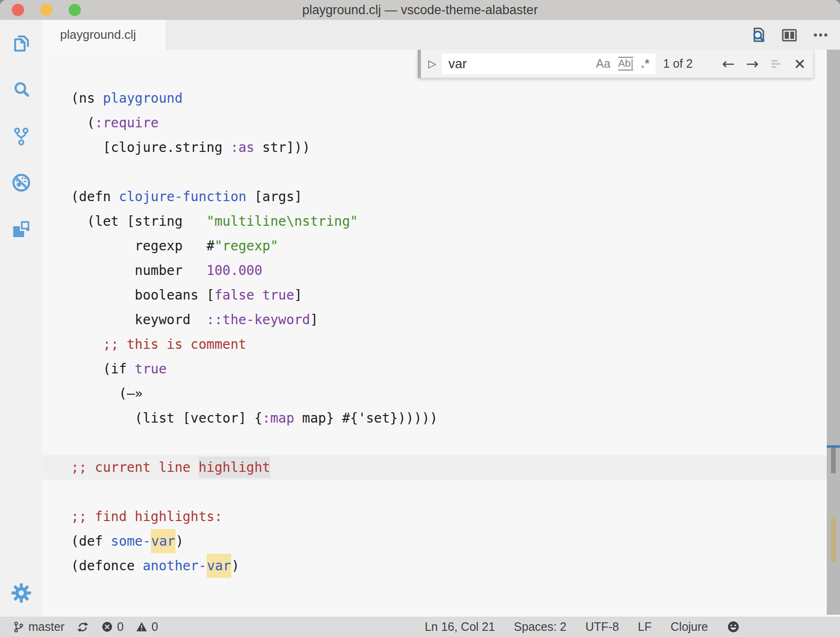  What do you see at coordinates (441, 246) in the screenshot?
I see `code-line: regexp #"regexp"` at bounding box center [441, 246].